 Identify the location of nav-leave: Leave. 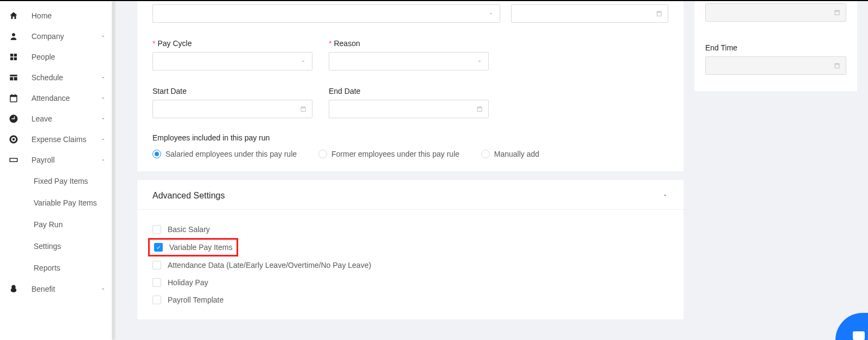
(58, 119).